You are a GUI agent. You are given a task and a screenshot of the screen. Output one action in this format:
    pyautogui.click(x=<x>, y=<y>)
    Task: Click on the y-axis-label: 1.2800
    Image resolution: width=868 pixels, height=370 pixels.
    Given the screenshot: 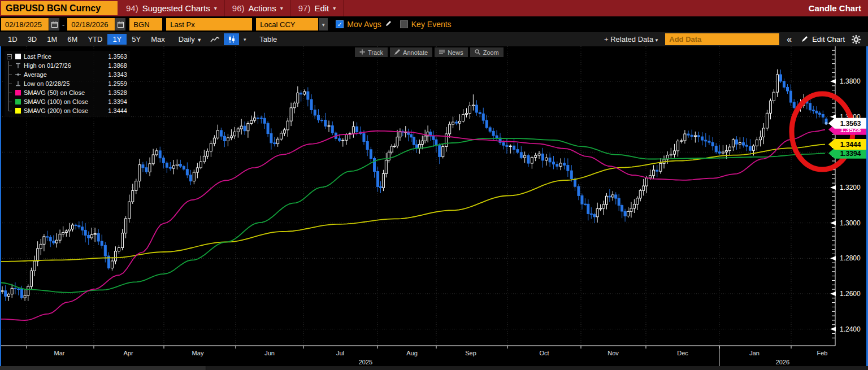 What is the action you would take?
    pyautogui.click(x=850, y=258)
    